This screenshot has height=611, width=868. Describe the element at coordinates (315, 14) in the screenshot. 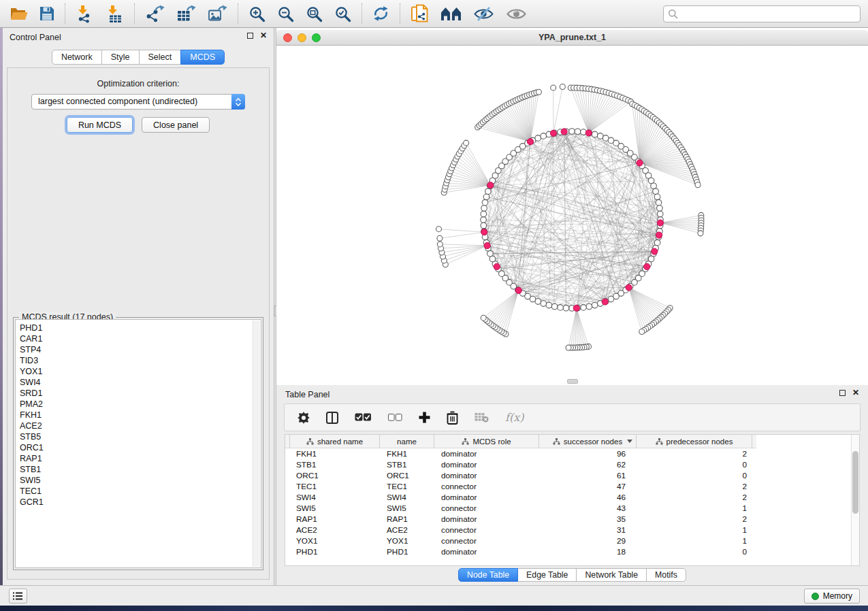

I see `zoom-fit-icon` at that location.